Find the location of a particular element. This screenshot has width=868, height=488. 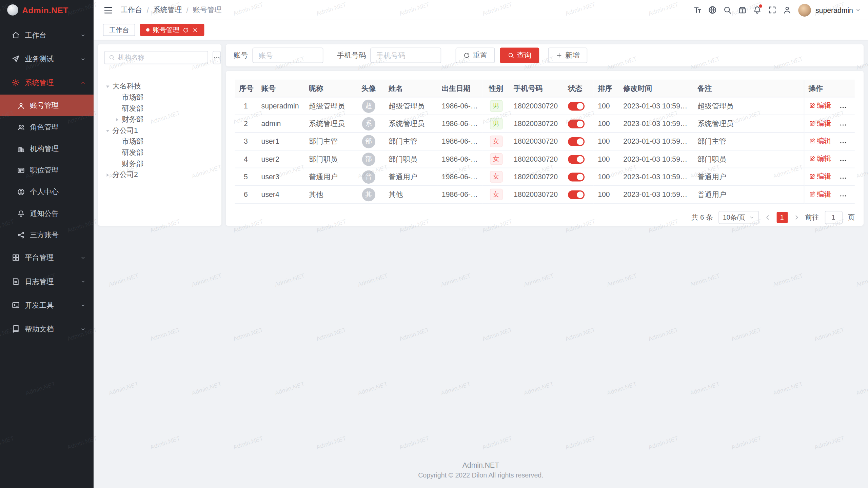

cell-avatar: 普 is located at coordinates (369, 177).